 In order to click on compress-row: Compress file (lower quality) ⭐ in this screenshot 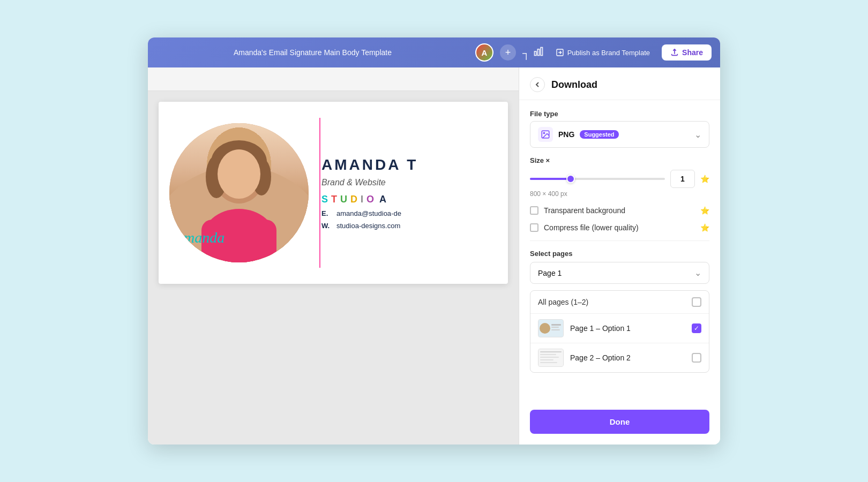, I will do `click(619, 228)`.